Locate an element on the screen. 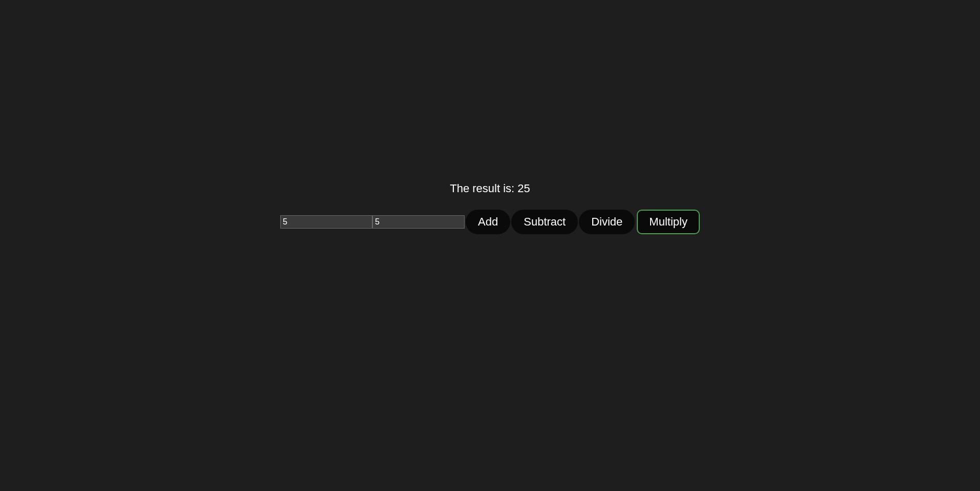 The height and width of the screenshot is (491, 980). result-label: The result is: is located at coordinates (484, 189).